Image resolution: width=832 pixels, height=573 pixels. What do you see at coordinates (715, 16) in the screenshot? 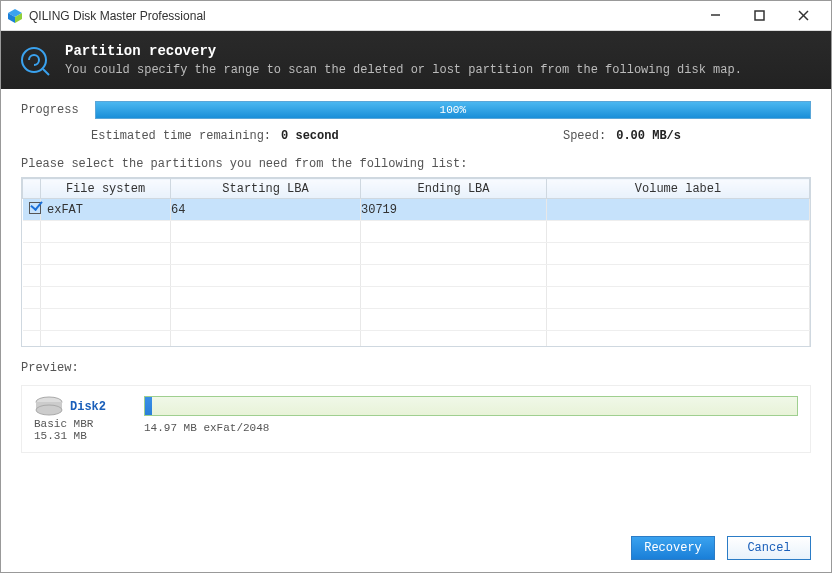
I see `minimize-button` at bounding box center [715, 16].